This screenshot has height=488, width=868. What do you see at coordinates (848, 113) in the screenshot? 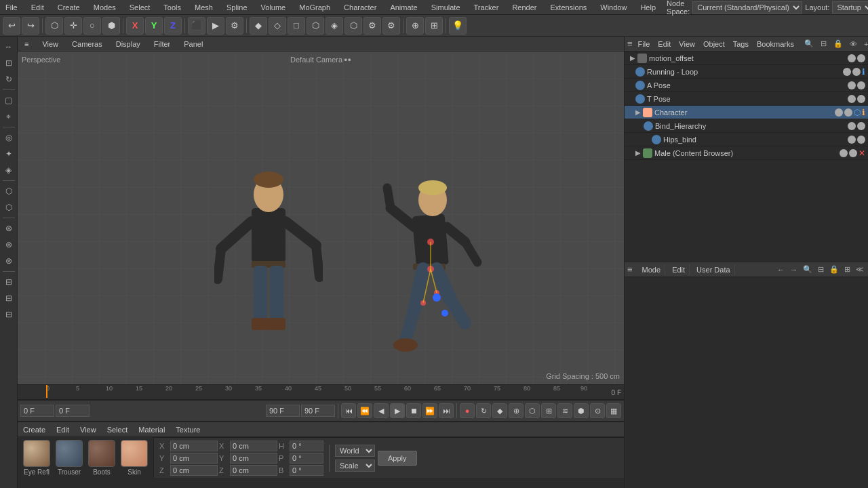
I see `render-dot5` at bounding box center [848, 113].